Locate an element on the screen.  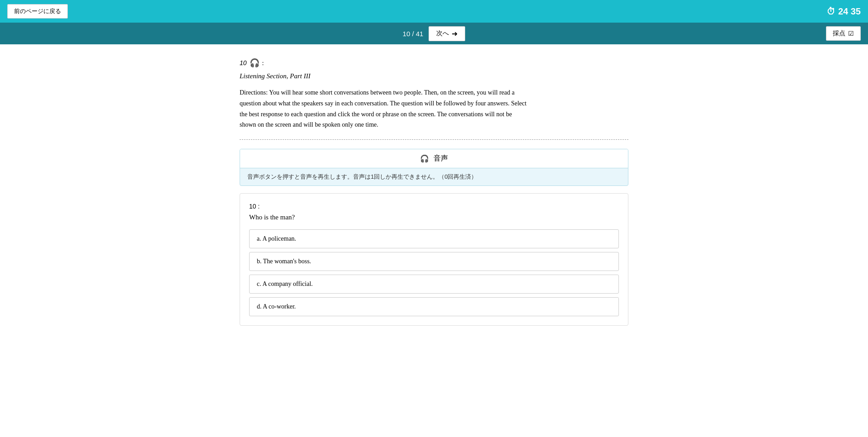
directions-text: Directions: You will hear some short con… is located at coordinates (384, 109).